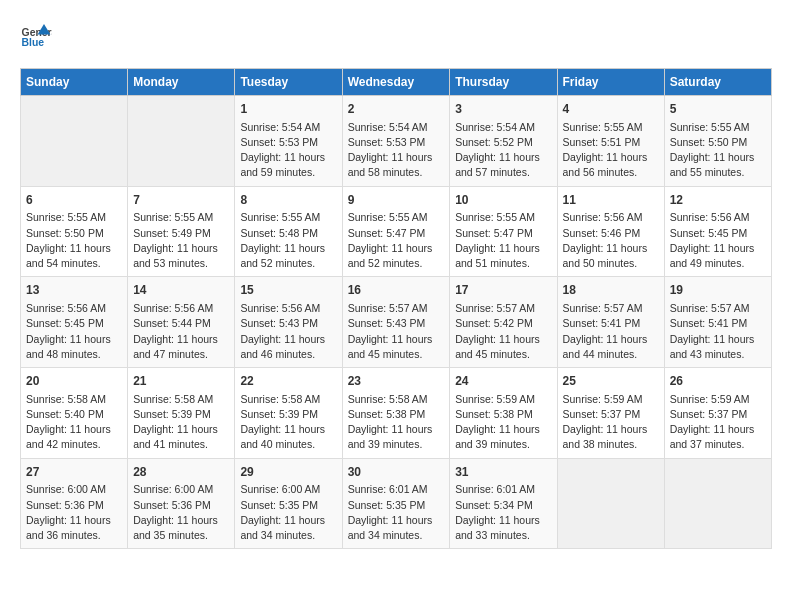 The height and width of the screenshot is (612, 792). Describe the element at coordinates (34, 42) in the screenshot. I see `svg-text: Blue` at that location.